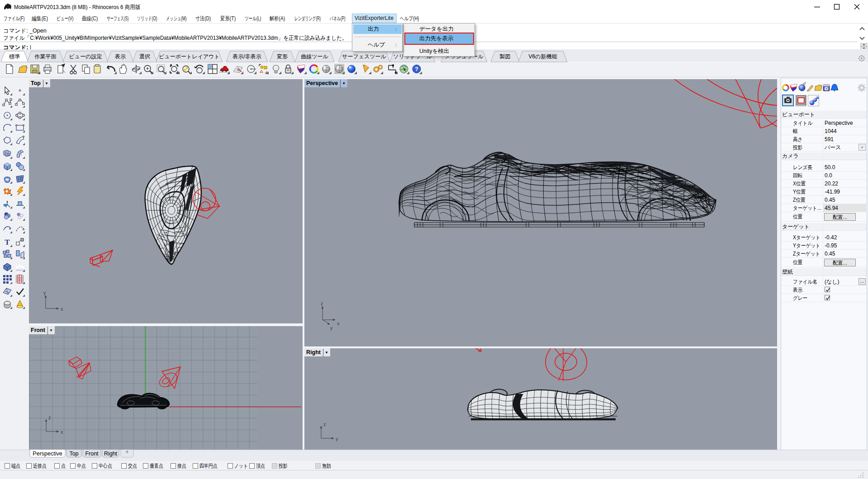 The width and height of the screenshot is (868, 479). What do you see at coordinates (45, 57) in the screenshot?
I see `svg-text: 作業平面` at bounding box center [45, 57].